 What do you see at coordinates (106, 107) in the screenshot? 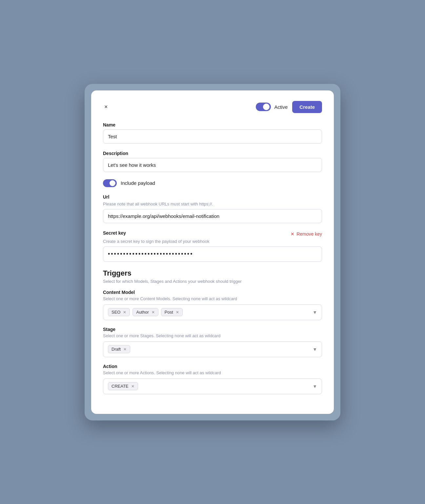
I see `close-button: ×` at bounding box center [106, 107].